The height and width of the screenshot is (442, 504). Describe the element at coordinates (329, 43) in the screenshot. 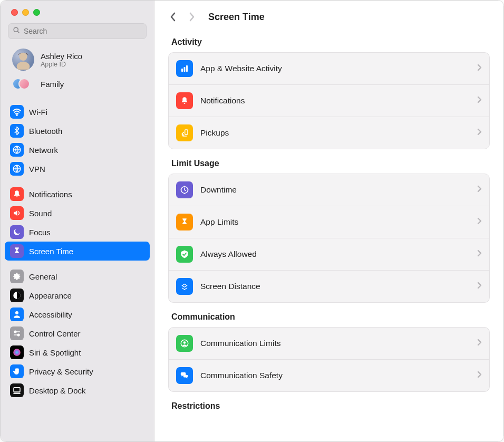

I see `section-title-activity: Activity` at that location.